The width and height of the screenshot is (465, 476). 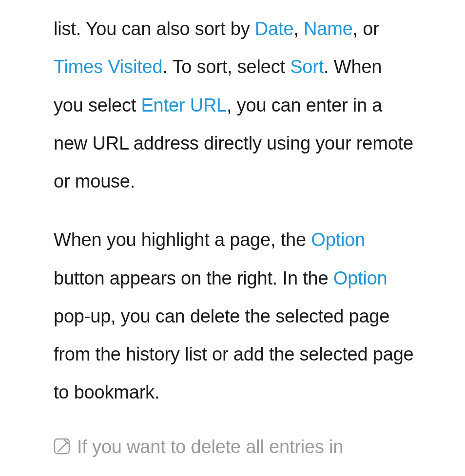 I want to click on note-text: If you want to delete all entries in, so click(x=210, y=447).